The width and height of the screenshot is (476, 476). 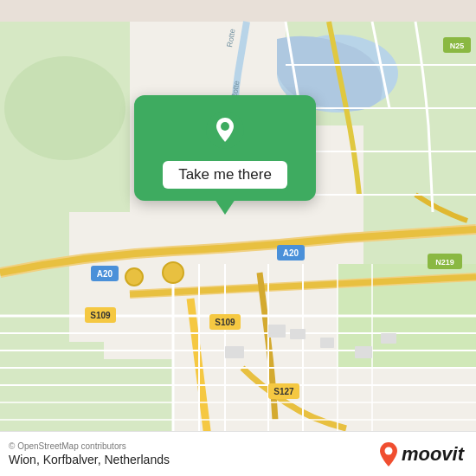 What do you see at coordinates (389, 454) in the screenshot?
I see `moovit-pin-icon` at bounding box center [389, 454].